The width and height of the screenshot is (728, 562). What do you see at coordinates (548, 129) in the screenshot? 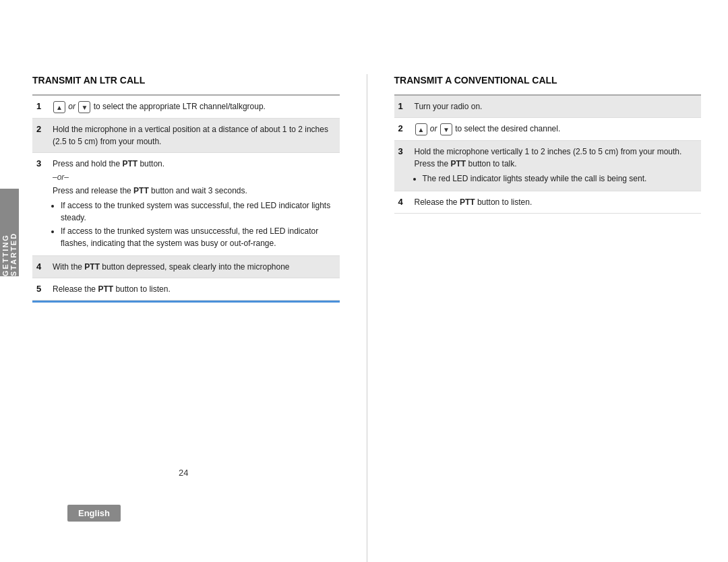
I see `table-row: 2 ▲ or ▼ to select the desired channel.` at bounding box center [548, 129].